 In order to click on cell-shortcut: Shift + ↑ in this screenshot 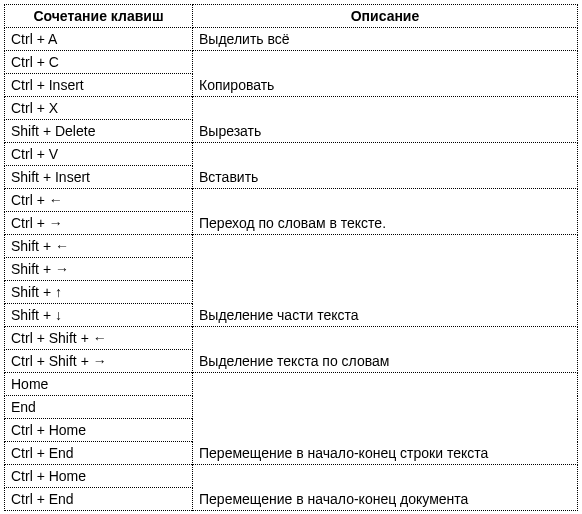, I will do `click(99, 292)`.